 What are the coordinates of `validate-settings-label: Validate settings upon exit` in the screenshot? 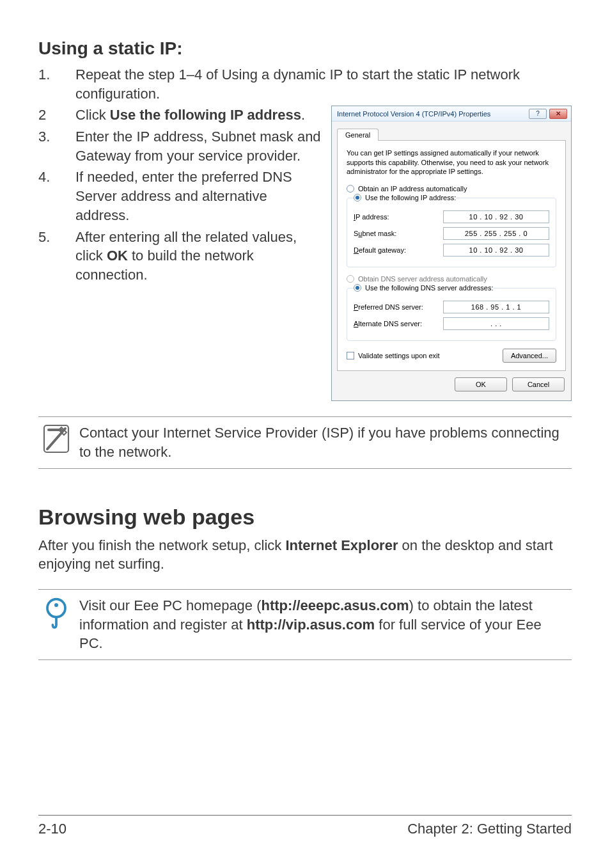 It's located at (399, 356).